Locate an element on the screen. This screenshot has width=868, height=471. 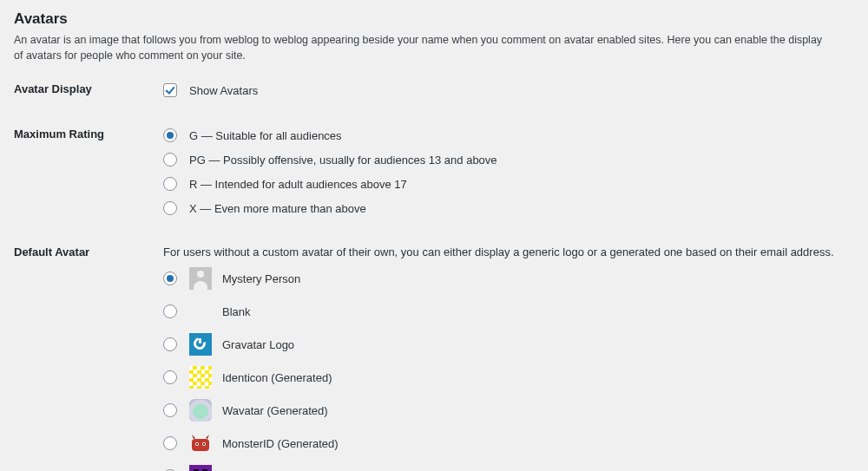
rating-option-label: PG — Possibly offensive, usually for aud… is located at coordinates (344, 160).